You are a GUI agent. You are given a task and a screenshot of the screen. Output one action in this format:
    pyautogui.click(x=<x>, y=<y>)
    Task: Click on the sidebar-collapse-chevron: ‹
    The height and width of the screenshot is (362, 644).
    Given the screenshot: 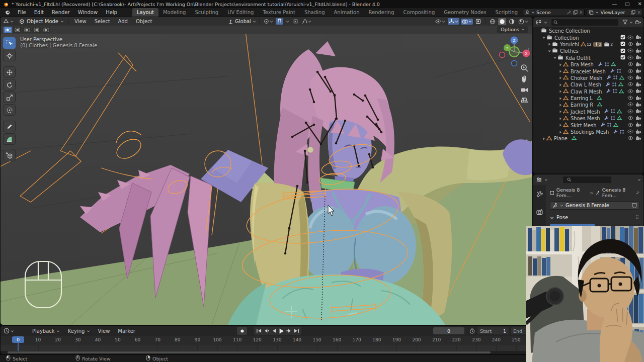 What is the action you would take?
    pyautogui.click(x=529, y=49)
    